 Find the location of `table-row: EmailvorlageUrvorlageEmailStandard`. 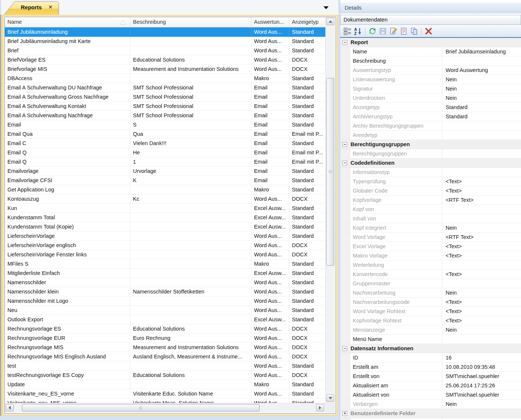

table-row: EmailvorlageUrvorlageEmailStandard is located at coordinates (165, 171).